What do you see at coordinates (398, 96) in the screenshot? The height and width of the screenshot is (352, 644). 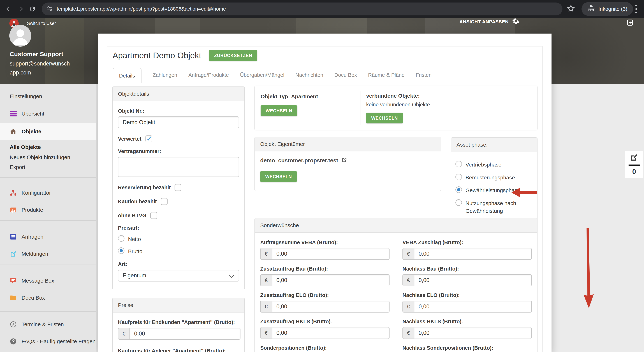 I see `verbundene-objekte-label: verbundene Objekte:` at bounding box center [398, 96].